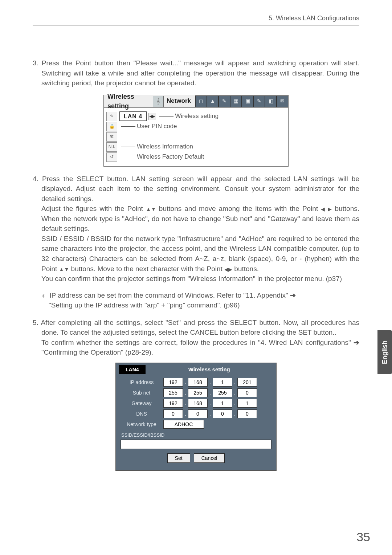  Describe the element at coordinates (247, 393) in the screenshot. I see `sub-octet-4: 0` at that location.